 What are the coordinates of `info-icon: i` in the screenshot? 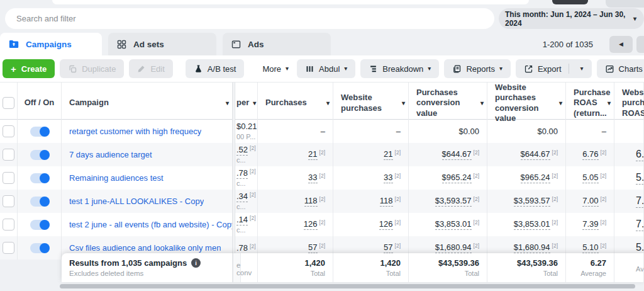 It's located at (196, 263).